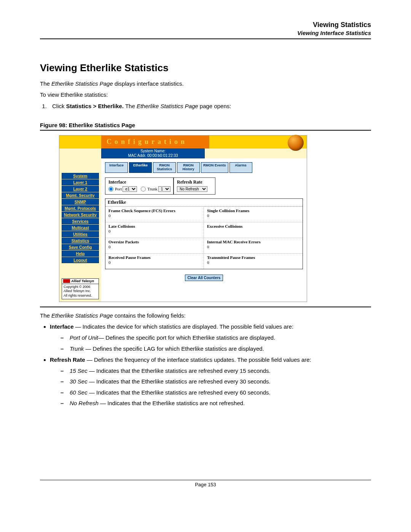 This screenshot has height=532, width=411. What do you see at coordinates (80, 208) in the screenshot?
I see `sidebar-item-mgmt-protocols: Mgmt. Protocols` at bounding box center [80, 208].